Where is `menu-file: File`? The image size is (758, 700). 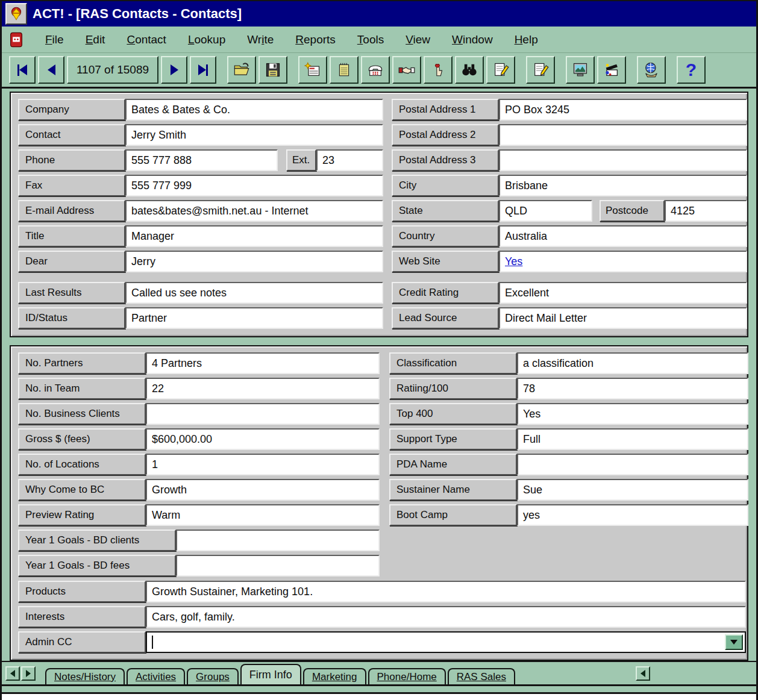
menu-file: File is located at coordinates (54, 40).